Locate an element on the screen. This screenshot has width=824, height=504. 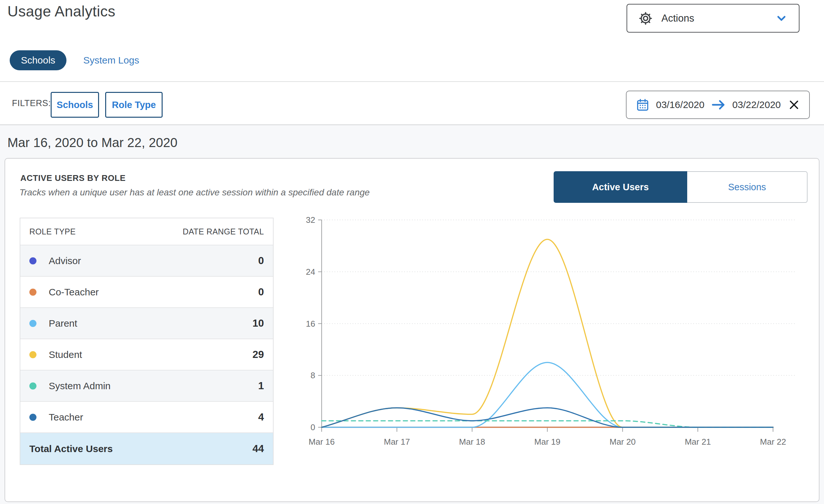
view-toggle: Active Users Sessions is located at coordinates (681, 187).